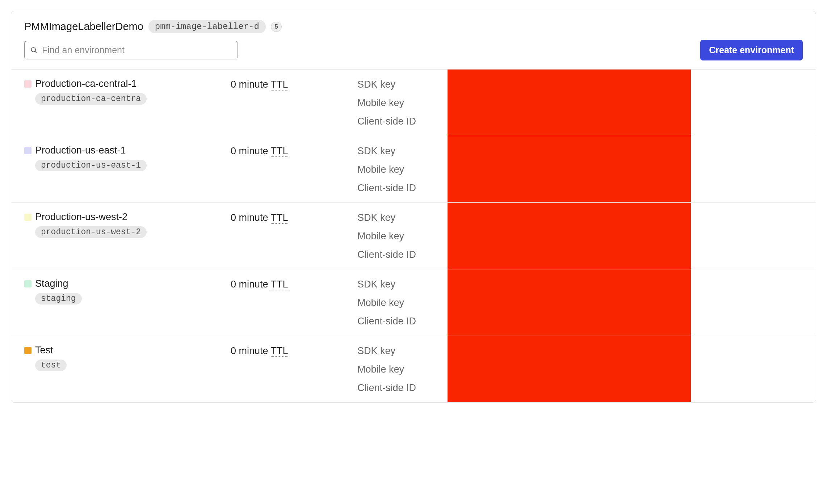 The height and width of the screenshot is (504, 827). I want to click on project-key-pill: pmm-image-labeller-d, so click(207, 27).